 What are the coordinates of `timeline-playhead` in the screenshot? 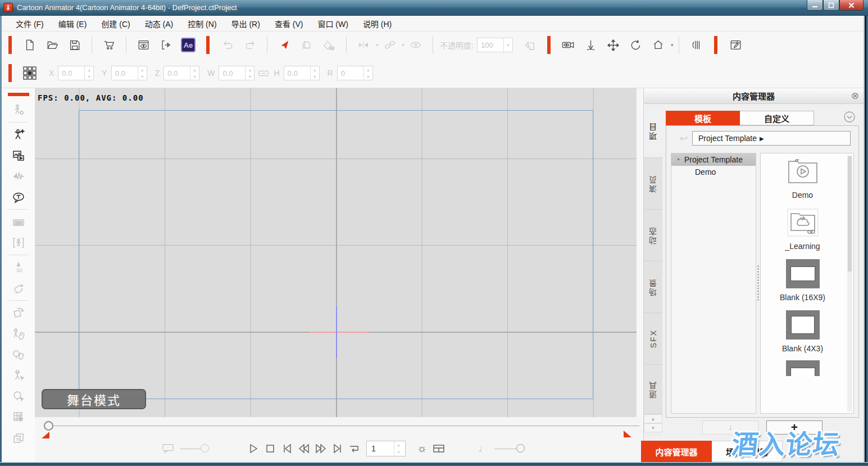 It's located at (48, 426).